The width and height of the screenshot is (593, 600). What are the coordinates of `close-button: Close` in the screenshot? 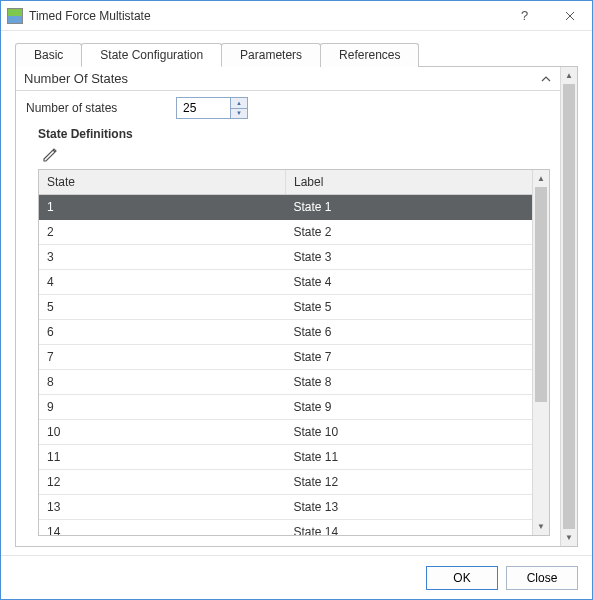 It's located at (542, 578).